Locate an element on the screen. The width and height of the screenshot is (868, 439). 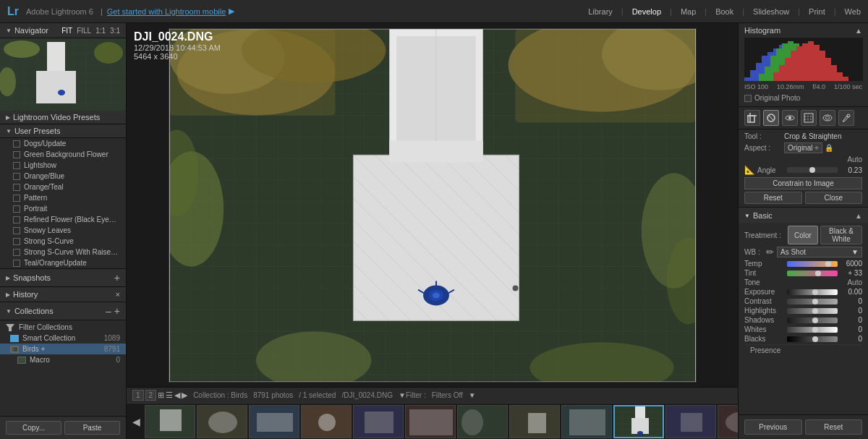
filter-collections-item: Filter Collections is located at coordinates (63, 327).